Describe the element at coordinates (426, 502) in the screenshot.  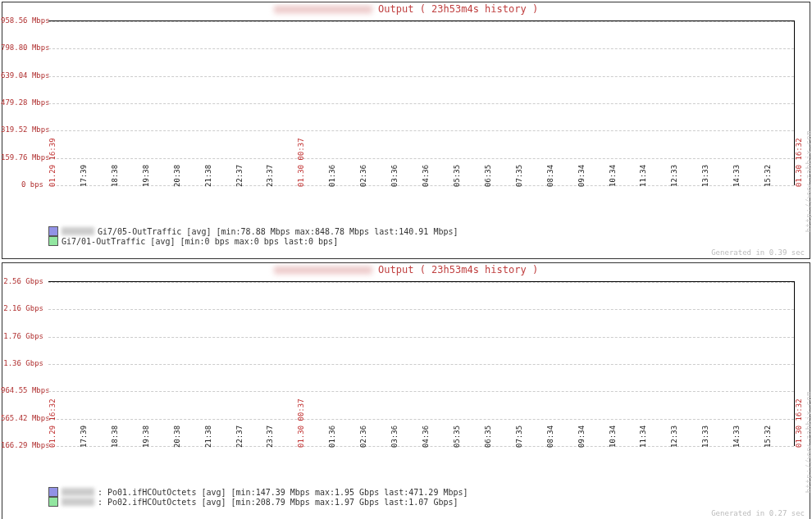
I see `legend-row: : Po02.ifHCOutOctets [avg] [min:208.79 M…` at that location.